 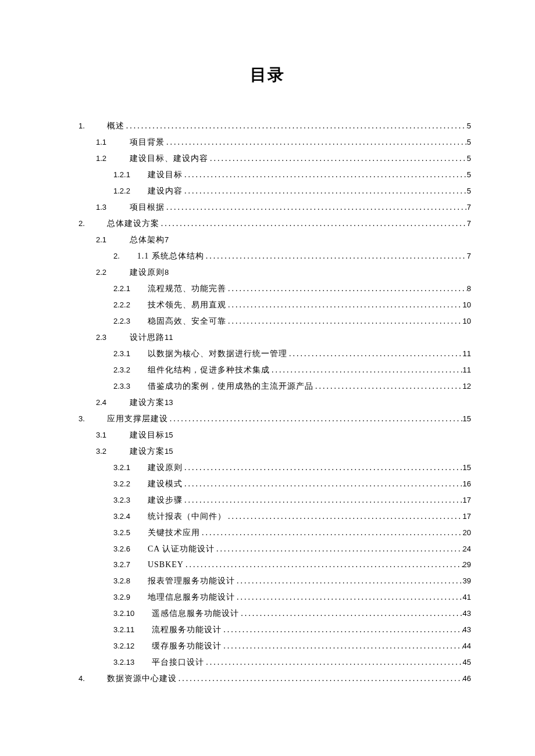 What do you see at coordinates (268, 565) in the screenshot?
I see `toc-entry: 3.2.7USBKEY29` at bounding box center [268, 565].